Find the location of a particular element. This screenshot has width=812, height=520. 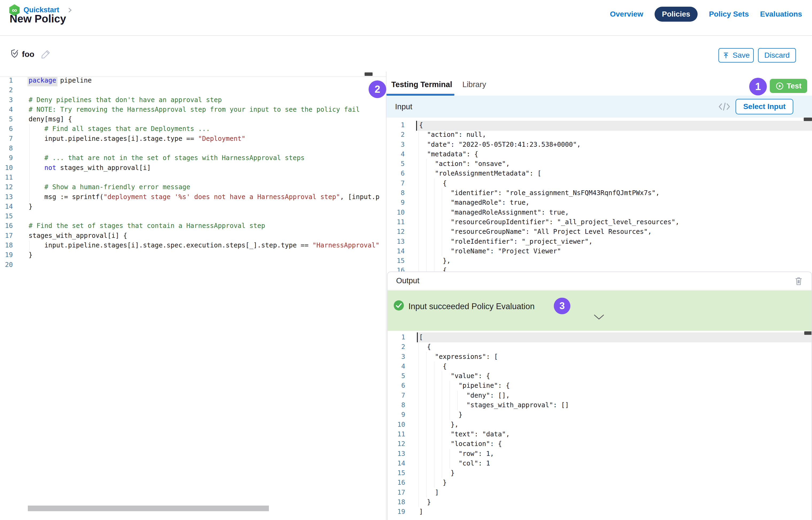

code-line: # ... that are not in the set of stages … is located at coordinates (206, 158).